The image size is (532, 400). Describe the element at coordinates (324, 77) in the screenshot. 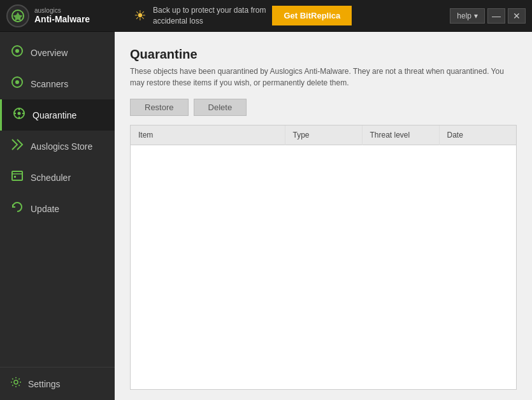

I see `page-description: These objects have been quarantined by A…` at that location.